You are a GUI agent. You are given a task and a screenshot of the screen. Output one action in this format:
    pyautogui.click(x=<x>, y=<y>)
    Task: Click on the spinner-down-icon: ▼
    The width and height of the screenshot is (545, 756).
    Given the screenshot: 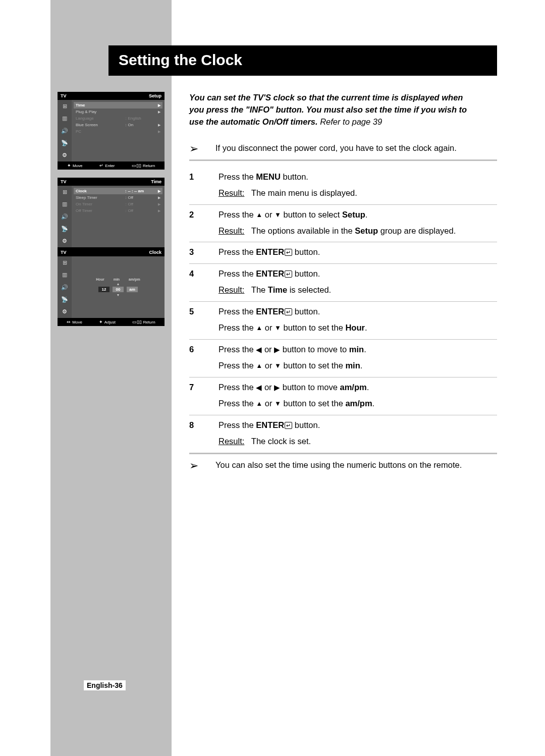 What is the action you would take?
    pyautogui.click(x=118, y=295)
    